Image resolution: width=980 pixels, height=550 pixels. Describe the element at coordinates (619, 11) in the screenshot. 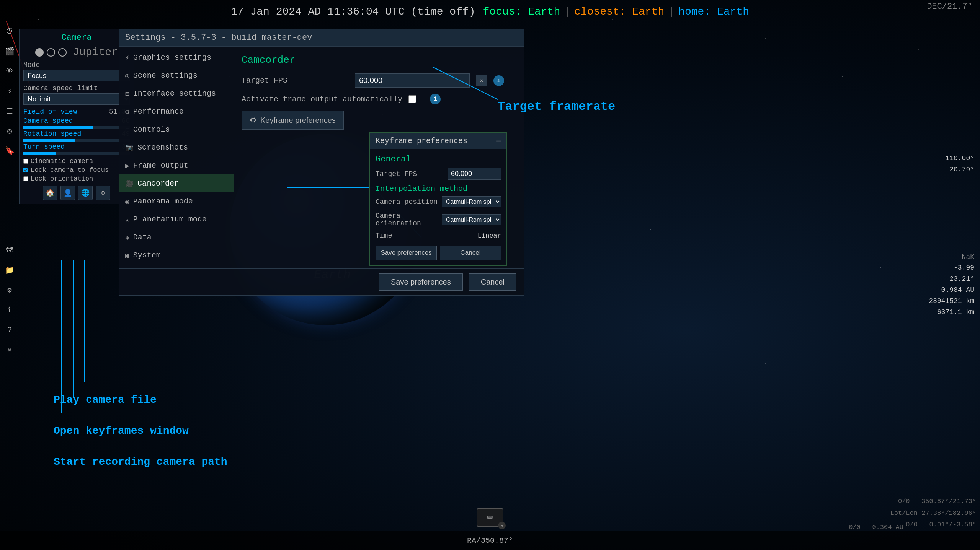

I see `closest-display: closest: Earth` at that location.